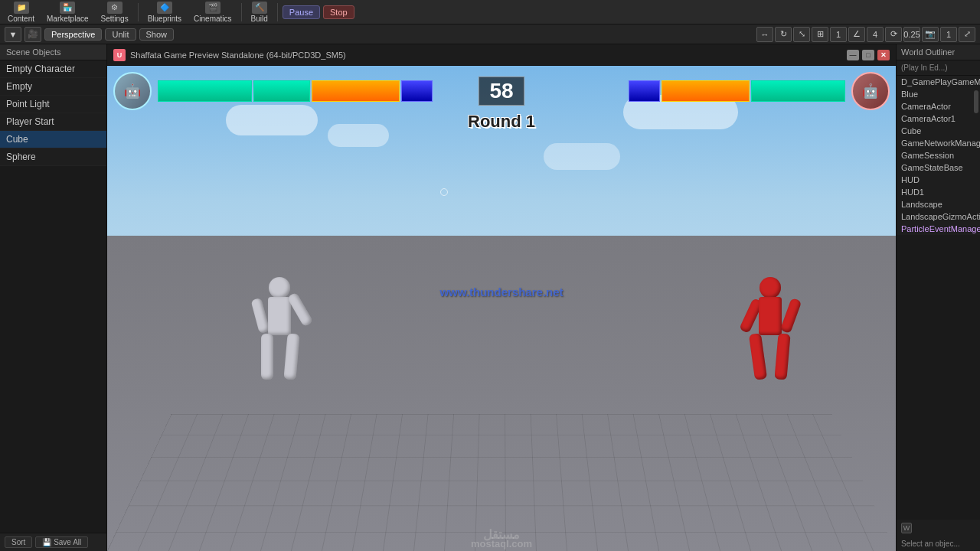  I want to click on p1-head, so click(279, 288).